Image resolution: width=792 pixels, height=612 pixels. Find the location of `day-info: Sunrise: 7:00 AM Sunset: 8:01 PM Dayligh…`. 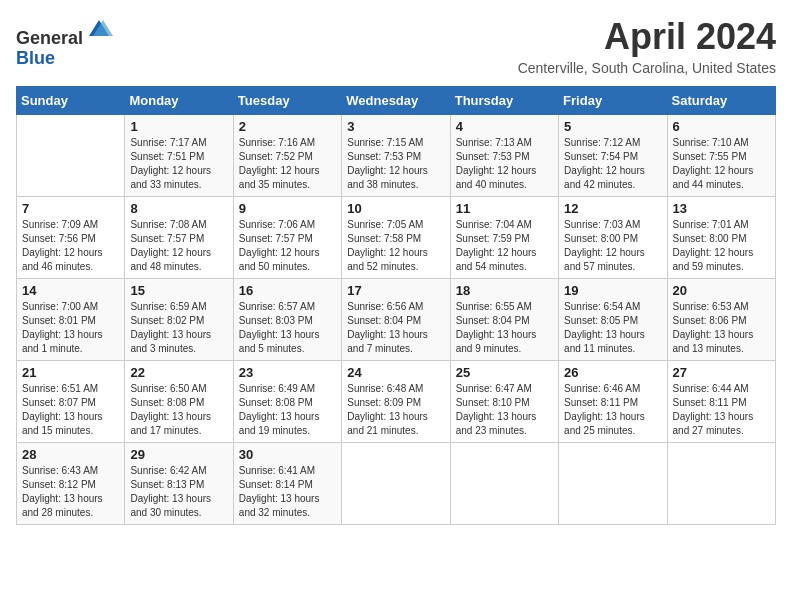

day-info: Sunrise: 7:00 AM Sunset: 8:01 PM Dayligh… is located at coordinates (70, 328).